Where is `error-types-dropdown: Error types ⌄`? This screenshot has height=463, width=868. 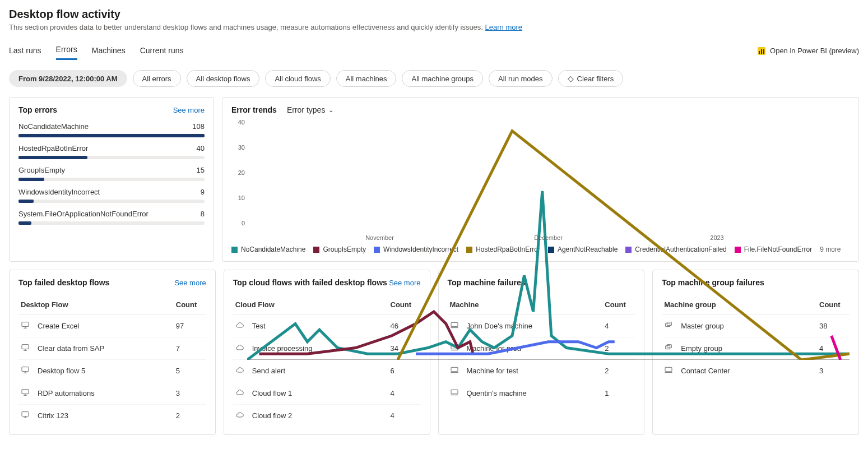
error-types-dropdown: Error types ⌄ is located at coordinates (310, 110).